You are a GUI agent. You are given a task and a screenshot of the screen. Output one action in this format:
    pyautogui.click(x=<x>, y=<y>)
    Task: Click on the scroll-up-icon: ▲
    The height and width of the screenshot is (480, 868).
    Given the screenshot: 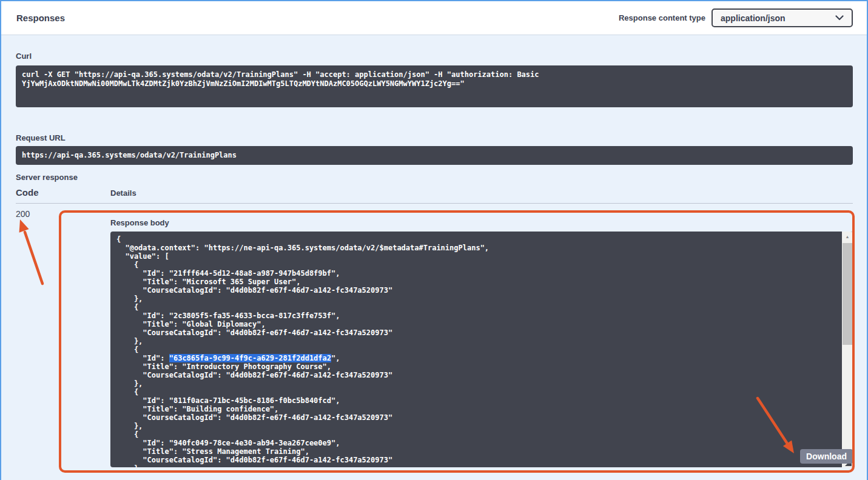 What is the action you would take?
    pyautogui.click(x=848, y=236)
    